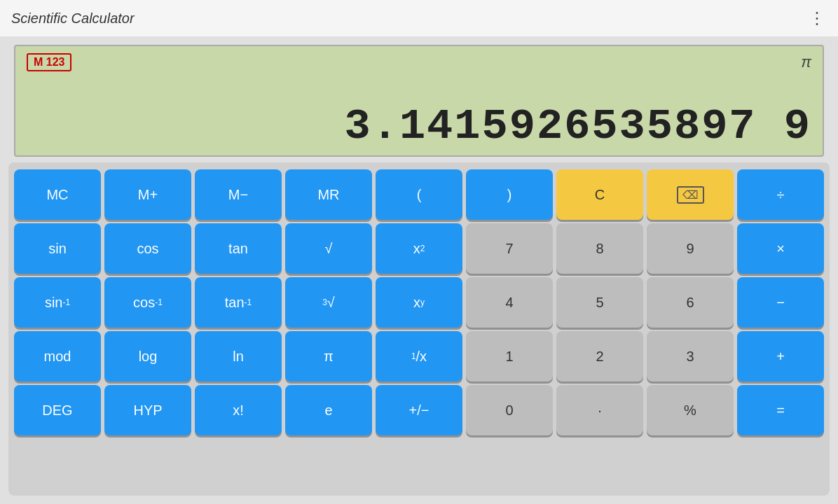 This screenshot has height=504, width=838. I want to click on mod-button: mod, so click(57, 356).